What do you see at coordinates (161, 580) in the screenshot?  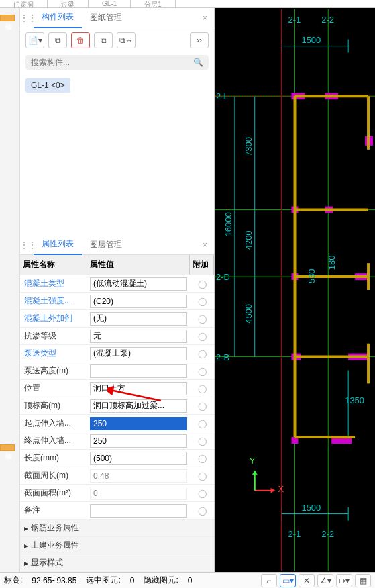 I see `hidden-label: 隐藏图元:` at bounding box center [161, 580].